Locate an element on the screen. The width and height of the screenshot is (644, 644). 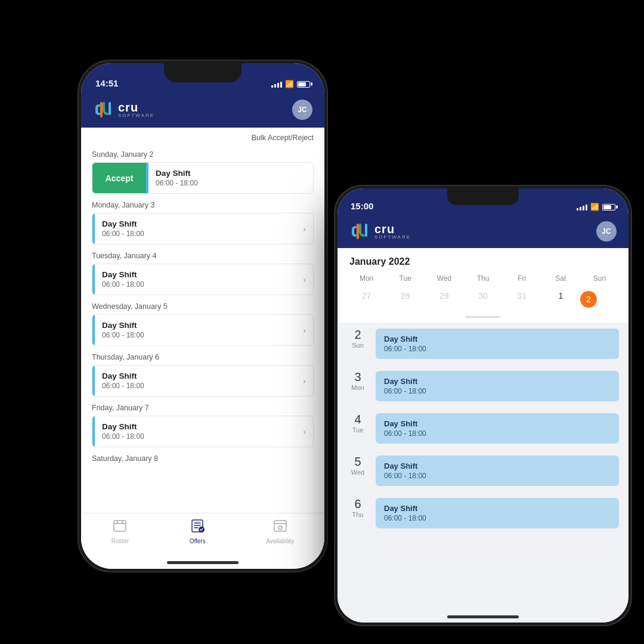
agenda-date-num-2: 4 is located at coordinates (358, 419).